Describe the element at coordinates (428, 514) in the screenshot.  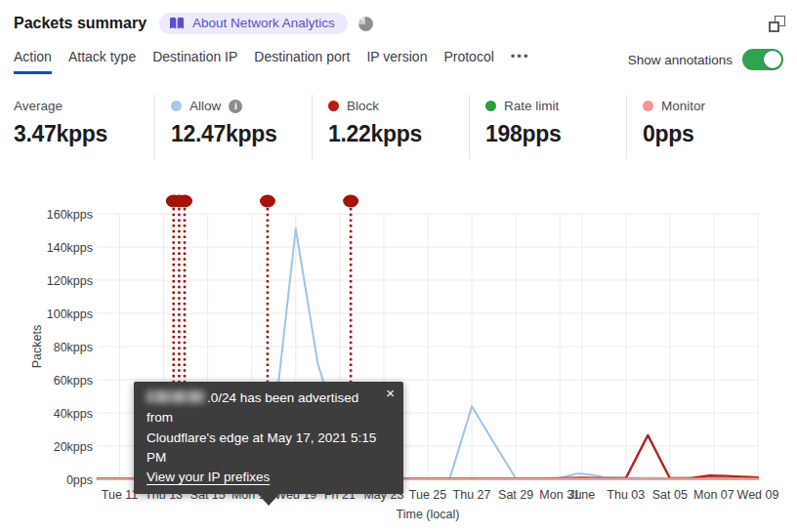
I see `x-axis-title: Time (local)` at that location.